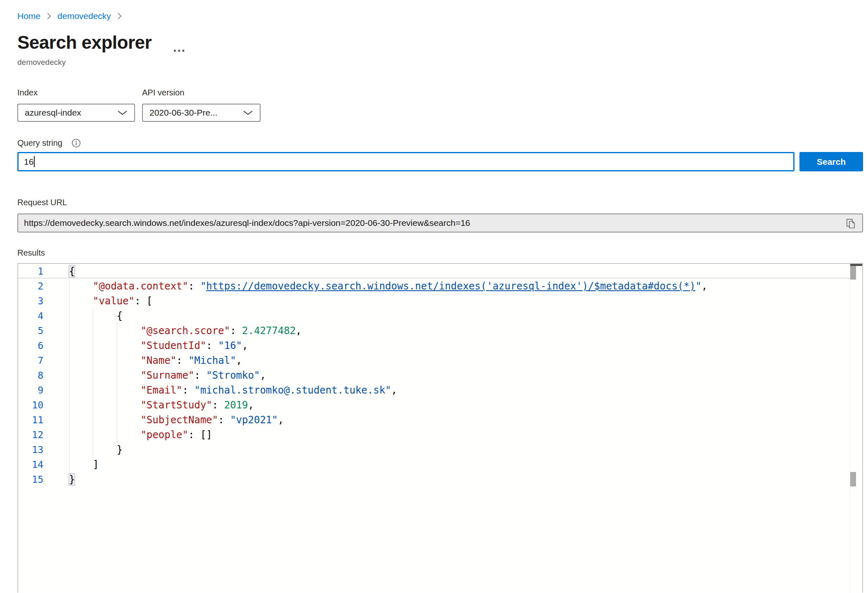 Image resolution: width=868 pixels, height=593 pixels. I want to click on search-button: Search, so click(831, 162).